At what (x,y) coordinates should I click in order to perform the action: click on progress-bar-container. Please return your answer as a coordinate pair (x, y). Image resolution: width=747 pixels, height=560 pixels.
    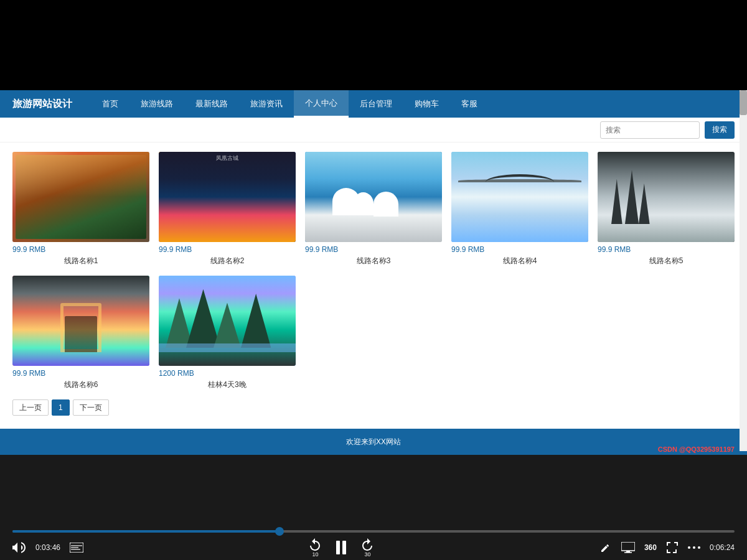
    Looking at the image, I should click on (374, 531).